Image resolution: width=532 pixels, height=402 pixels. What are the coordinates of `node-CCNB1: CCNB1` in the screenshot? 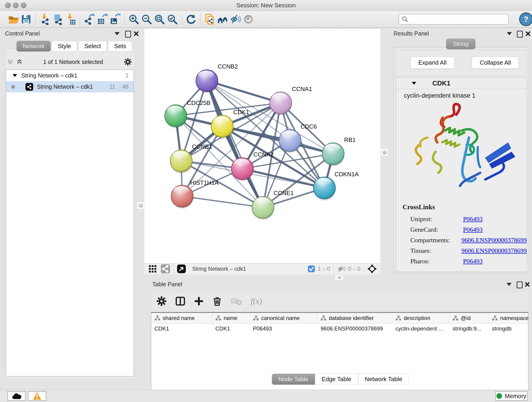 It's located at (191, 158).